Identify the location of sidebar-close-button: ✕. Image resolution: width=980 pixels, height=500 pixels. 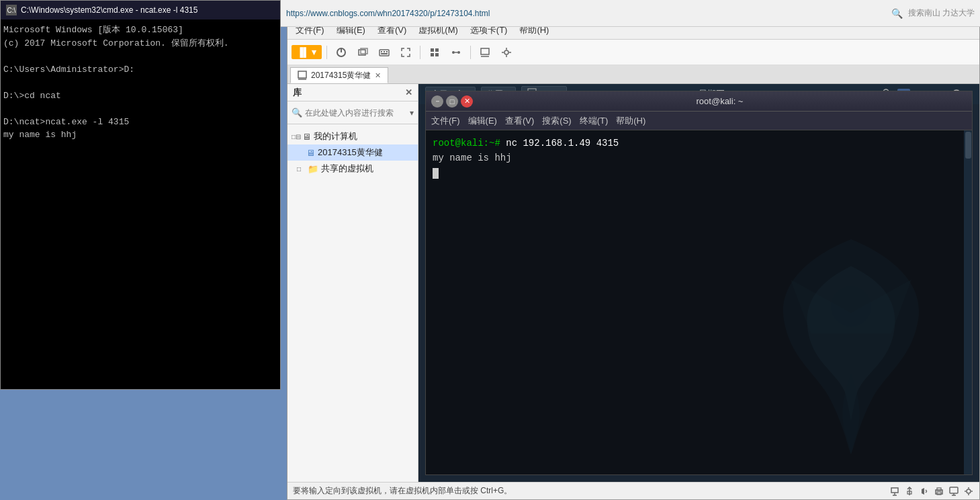
(408, 93).